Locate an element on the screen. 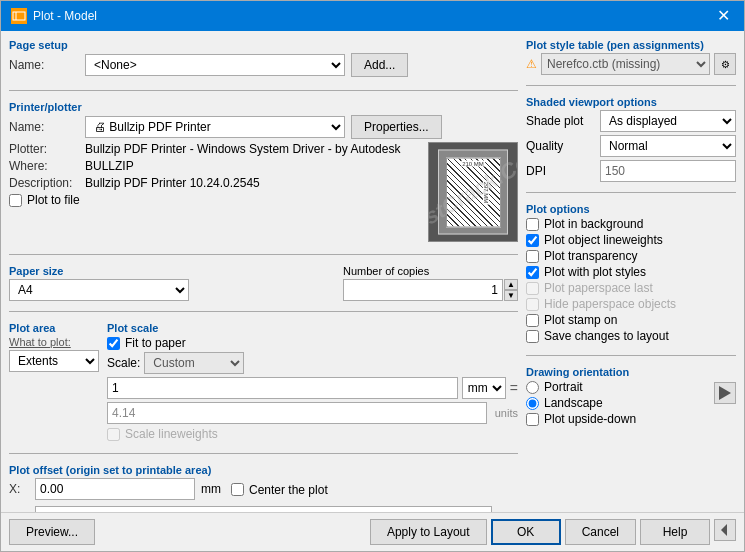 This screenshot has width=745, height=552. hide-paperspace-row: Hide paperspace objects is located at coordinates (631, 304).